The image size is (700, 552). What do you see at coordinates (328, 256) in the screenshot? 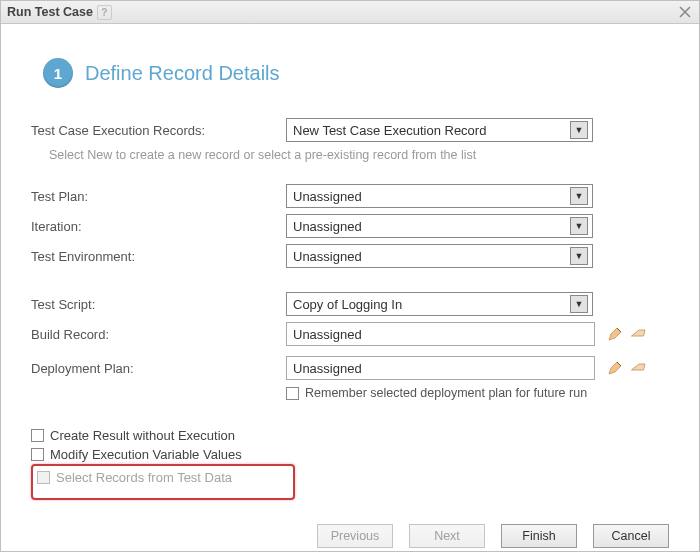
I see `select-test-env-value: Unassigned` at bounding box center [328, 256].